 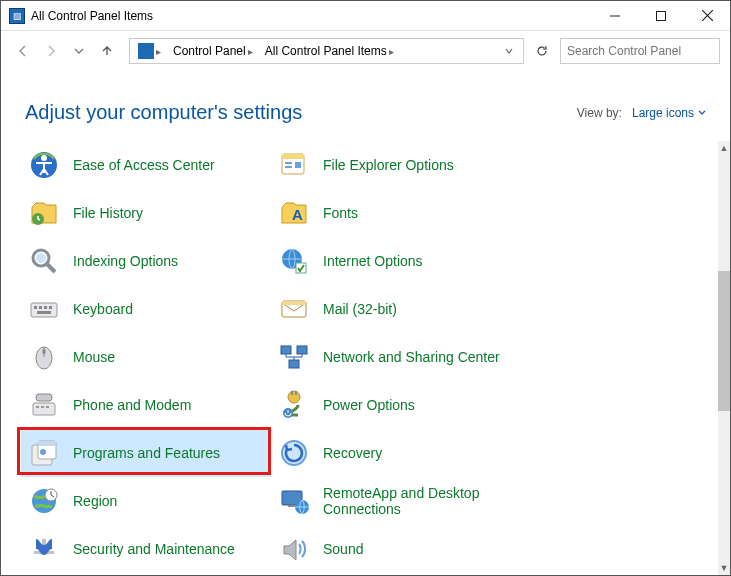 What do you see at coordinates (340, 213) in the screenshot?
I see `cp-item-label: Fonts` at bounding box center [340, 213].